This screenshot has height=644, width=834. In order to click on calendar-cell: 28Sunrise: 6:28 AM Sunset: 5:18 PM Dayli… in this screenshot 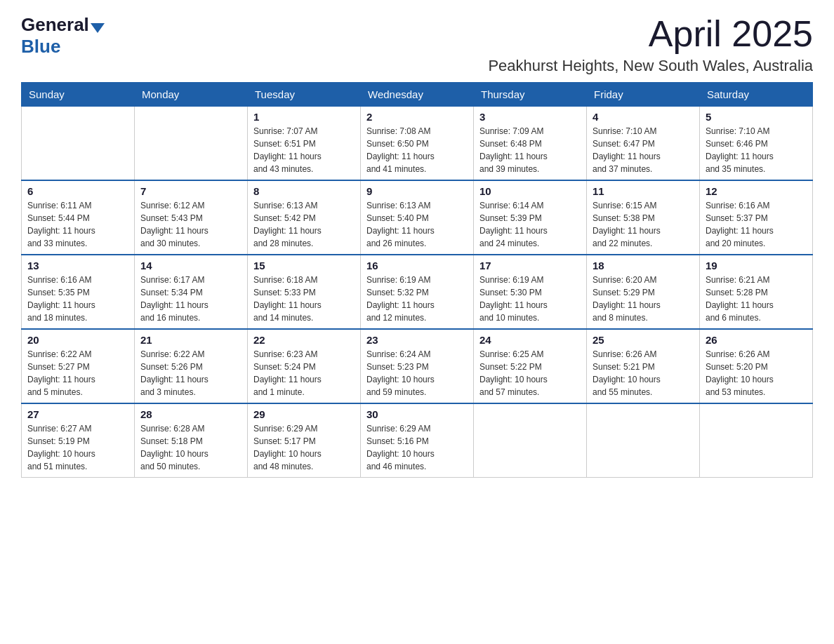, I will do `click(191, 441)`.